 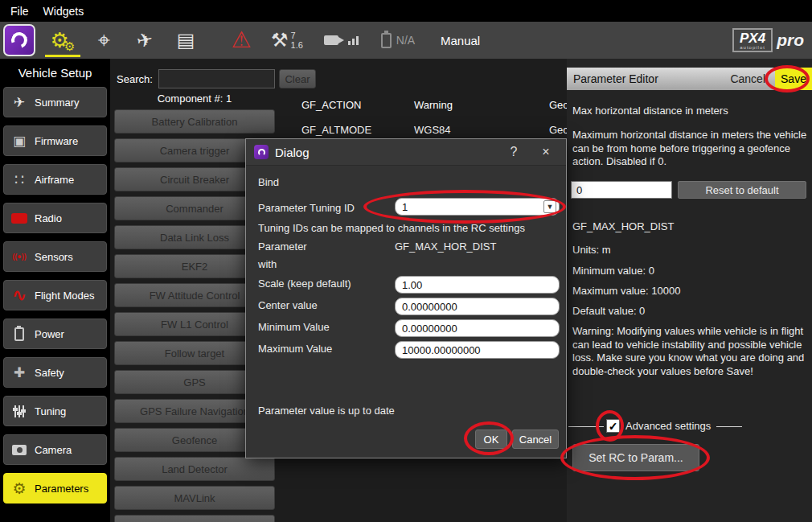 What do you see at coordinates (294, 327) in the screenshot?
I see `minimum-value-label: Minimum Value` at bounding box center [294, 327].